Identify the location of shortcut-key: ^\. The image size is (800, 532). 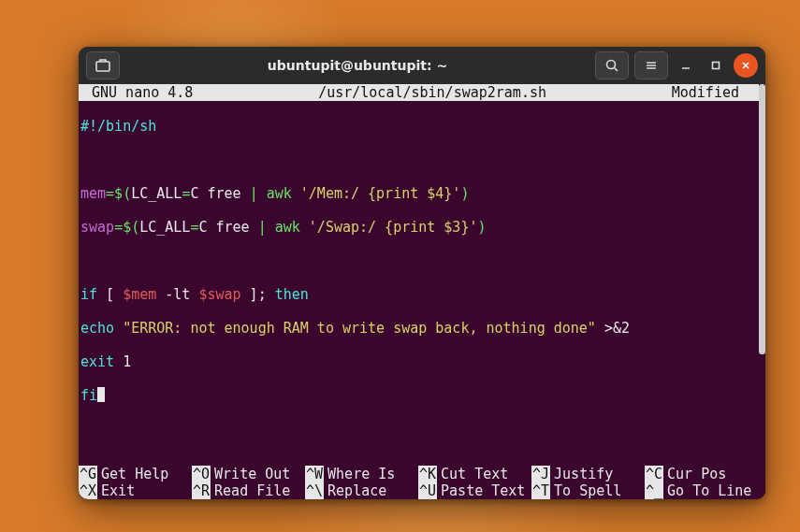
(314, 491).